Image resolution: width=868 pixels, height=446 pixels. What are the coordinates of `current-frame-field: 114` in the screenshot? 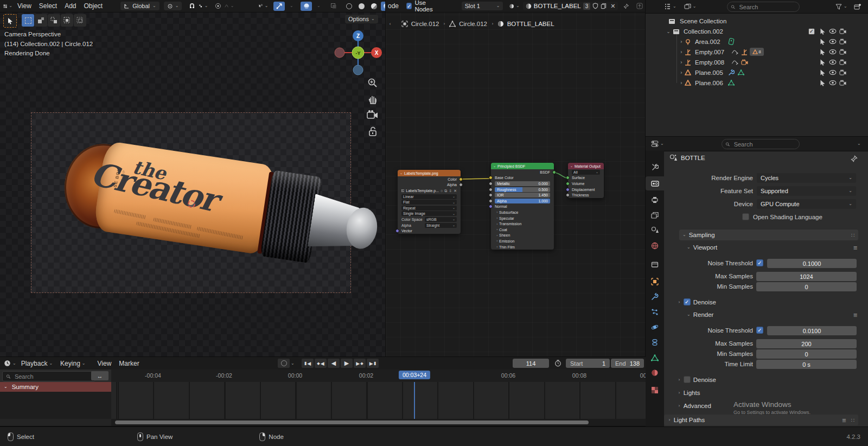 It's located at (531, 364).